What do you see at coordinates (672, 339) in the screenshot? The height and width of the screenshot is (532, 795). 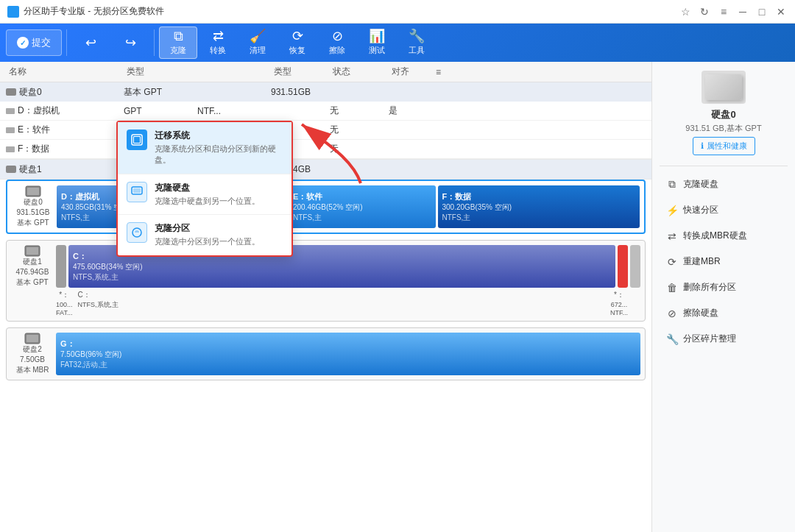 I see `defrag-icon: 🔧` at bounding box center [672, 339].